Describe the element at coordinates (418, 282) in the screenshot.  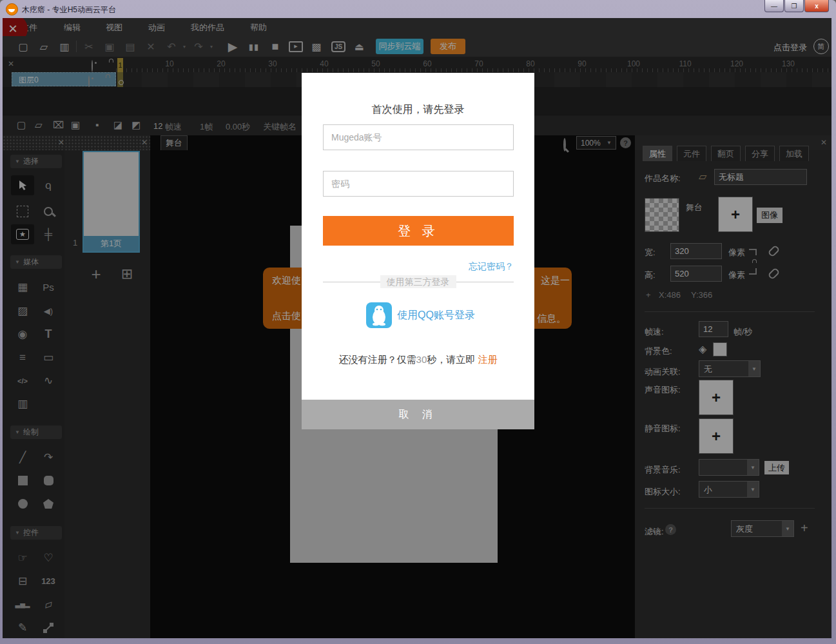
I see `third-party-label: 使用第三方登录` at that location.